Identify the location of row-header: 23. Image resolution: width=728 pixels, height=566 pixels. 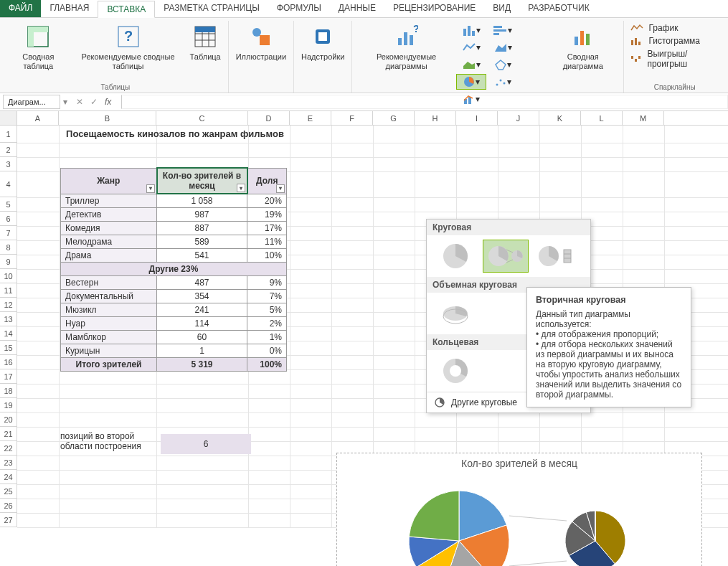
(9, 463).